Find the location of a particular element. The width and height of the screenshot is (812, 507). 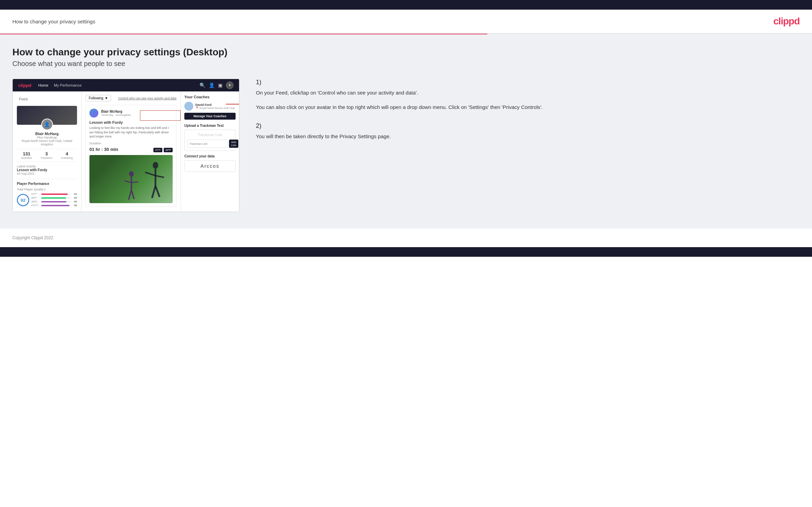

clippd-logo: clippd is located at coordinates (787, 21).